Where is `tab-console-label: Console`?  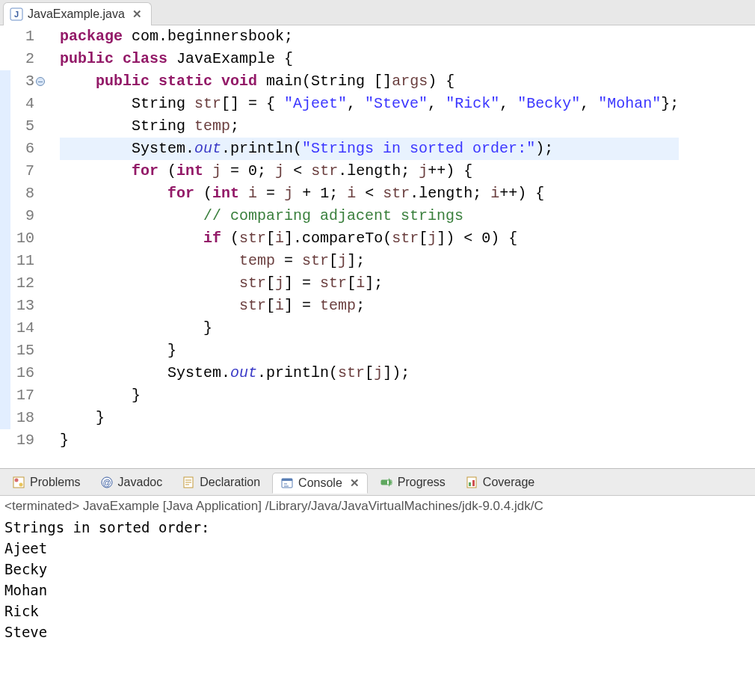
tab-console-label: Console is located at coordinates (320, 483).